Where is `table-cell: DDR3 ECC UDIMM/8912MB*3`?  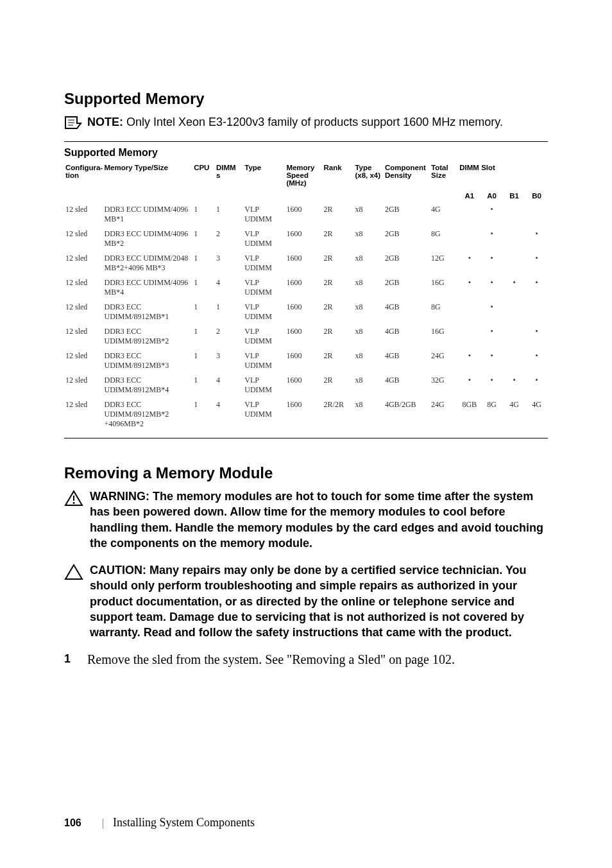
table-cell: DDR3 ECC UDIMM/8912MB*3 is located at coordinates (148, 361).